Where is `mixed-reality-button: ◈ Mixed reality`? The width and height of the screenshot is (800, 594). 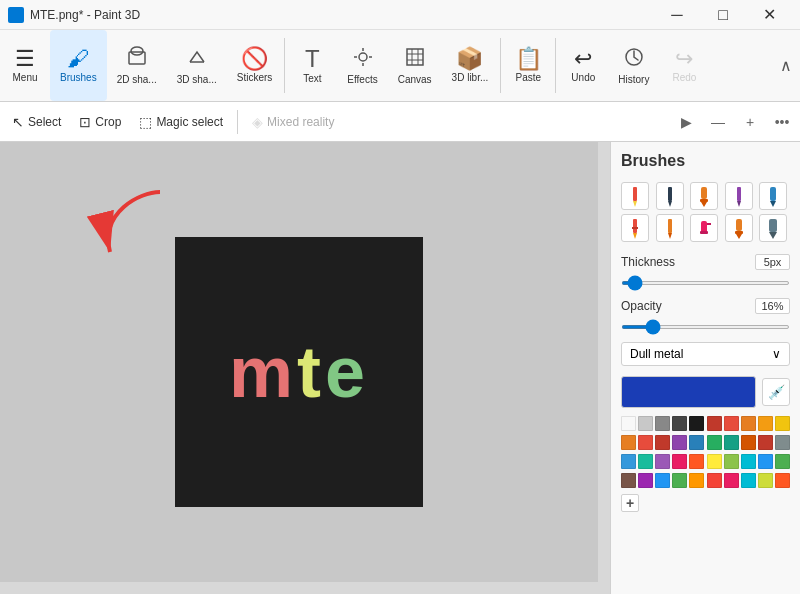 mixed-reality-button: ◈ Mixed reality is located at coordinates (293, 122).